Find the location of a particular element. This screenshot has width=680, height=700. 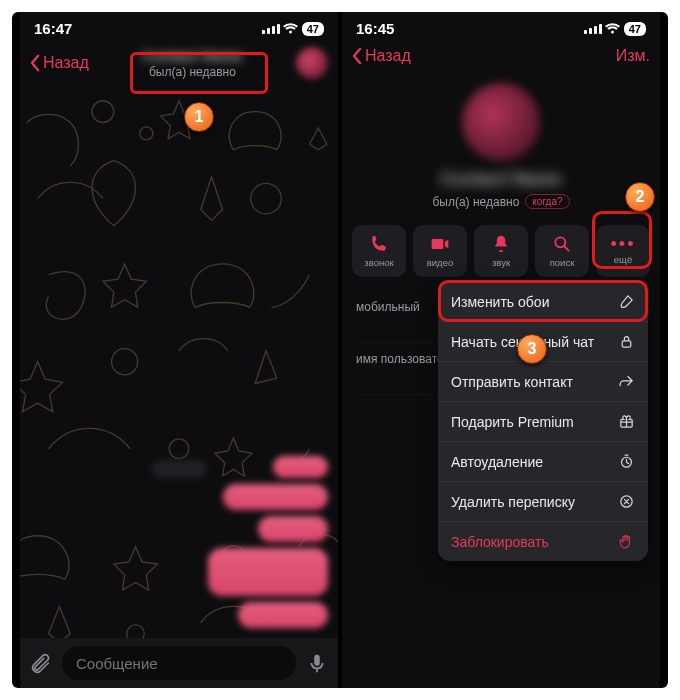

contact-status: был(а) недавно is located at coordinates (192, 72).